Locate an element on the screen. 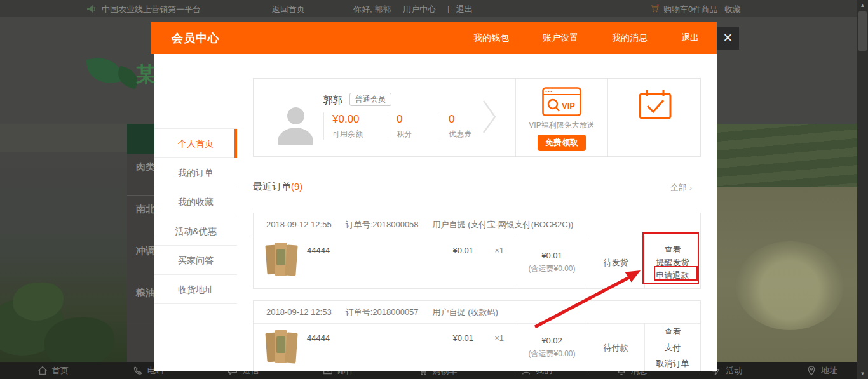  profile-more-chevron-icon is located at coordinates (489, 118).